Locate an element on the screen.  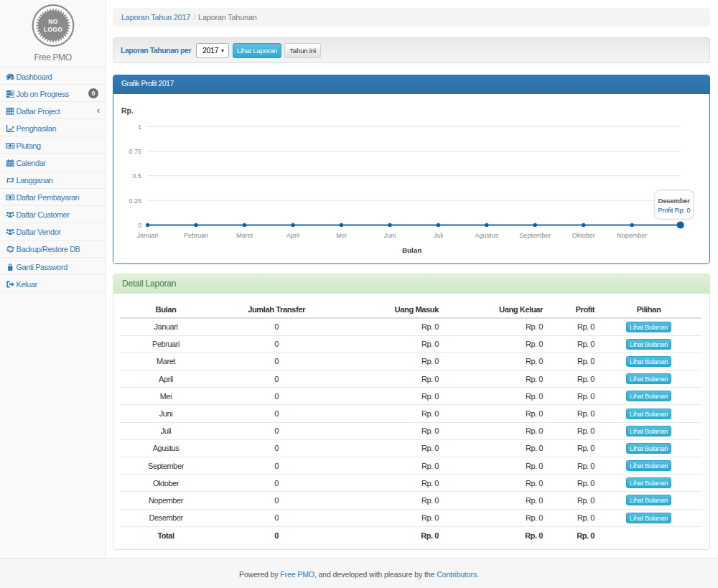
svg-text: Mei is located at coordinates (342, 235).